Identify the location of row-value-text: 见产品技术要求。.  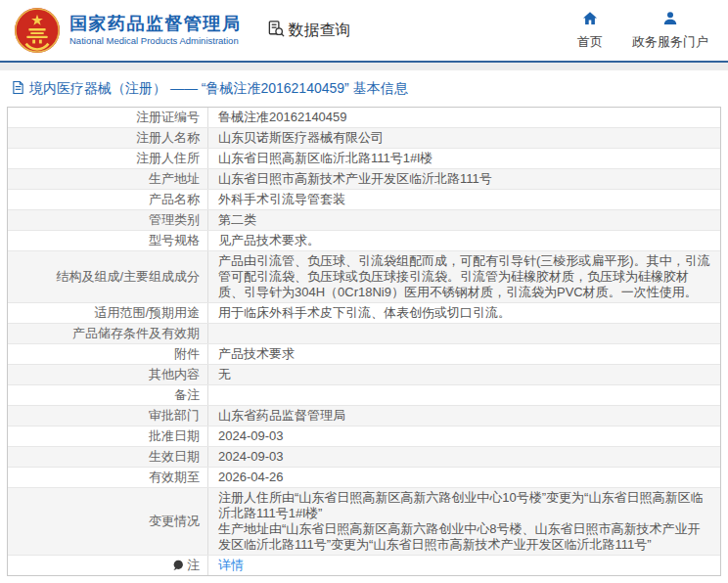
(269, 241).